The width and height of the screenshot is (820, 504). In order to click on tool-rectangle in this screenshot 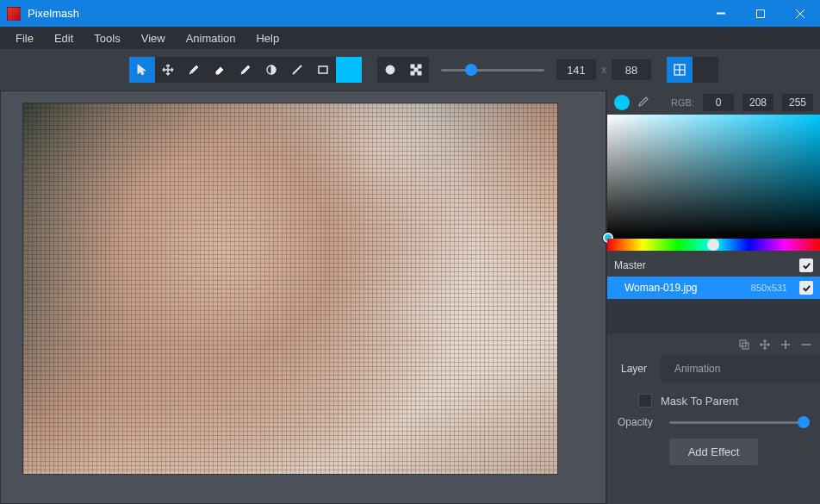, I will do `click(323, 70)`.